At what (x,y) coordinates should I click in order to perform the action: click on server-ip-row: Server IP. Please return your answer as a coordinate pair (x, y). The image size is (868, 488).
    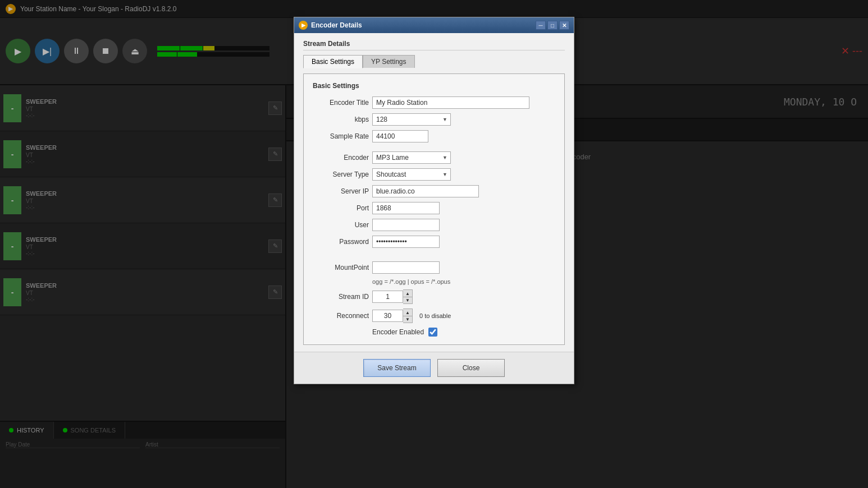
    Looking at the image, I should click on (434, 191).